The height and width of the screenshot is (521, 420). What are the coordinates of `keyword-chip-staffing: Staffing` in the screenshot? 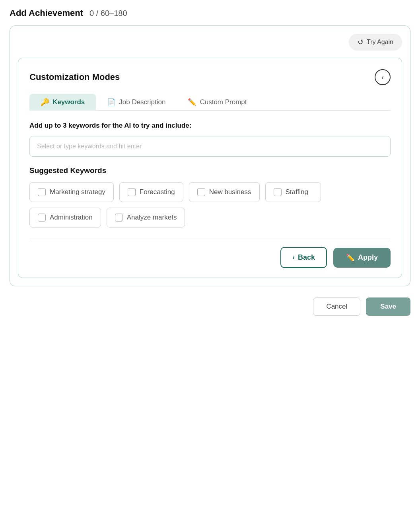 It's located at (293, 192).